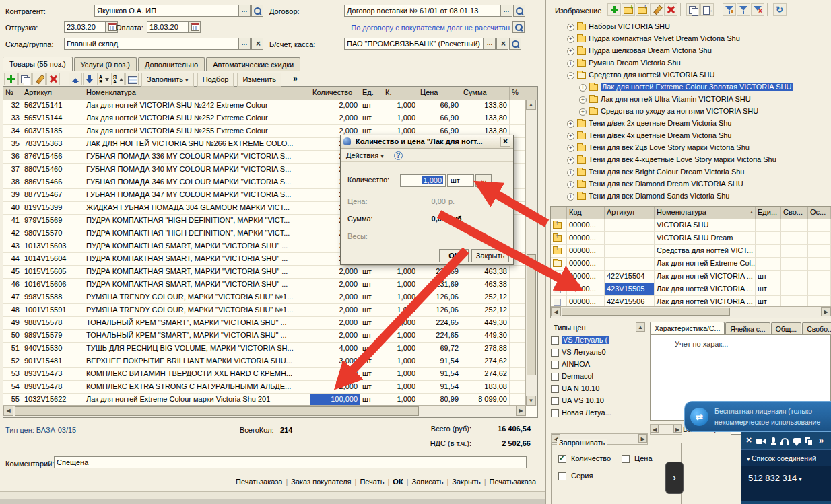 This screenshot has width=831, height=504. Describe the element at coordinates (599, 352) in the screenshot. I see `price-type-item: VS Летуаль0` at that location.